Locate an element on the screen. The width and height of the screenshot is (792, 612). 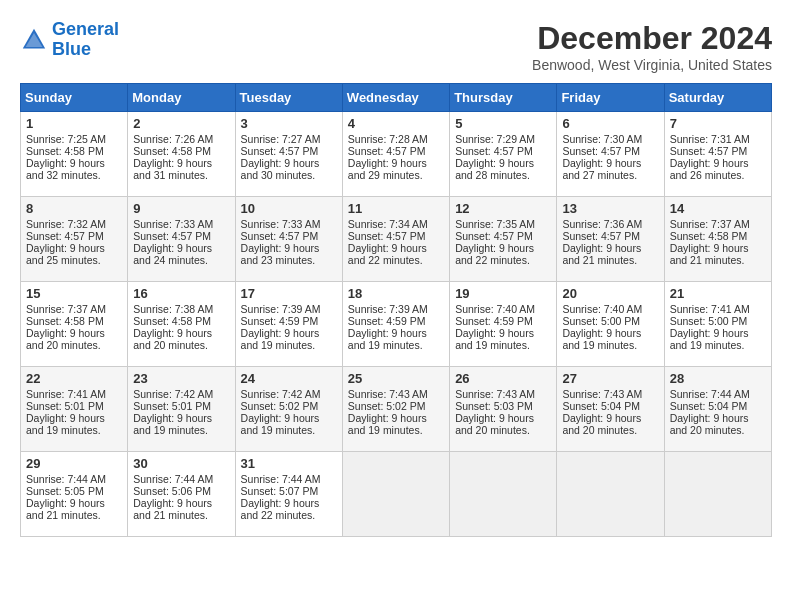
calendar-week-row: 22Sunrise: 7:41 AMSunset: 5:01 PMDayligh… is located at coordinates (396, 410).